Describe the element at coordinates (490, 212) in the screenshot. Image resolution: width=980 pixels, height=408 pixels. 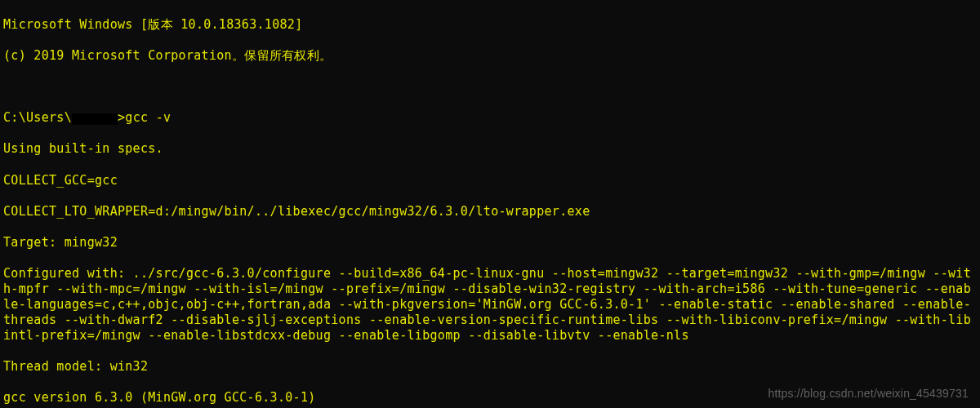
I see `output-collect-lto: COLLECT_LTO_WRAPPER=d:/mingw/bin/../libe…` at that location.